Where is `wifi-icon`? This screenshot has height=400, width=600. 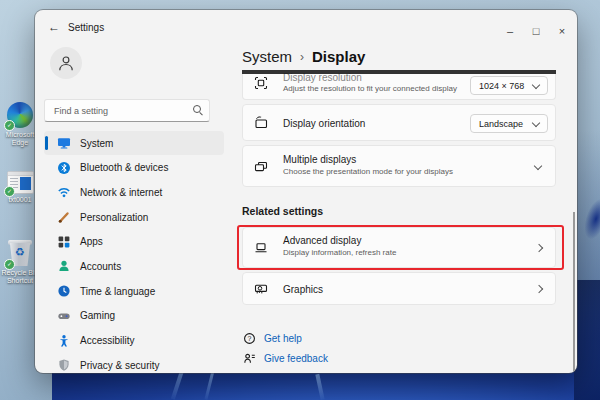
wifi-icon is located at coordinates (64, 192).